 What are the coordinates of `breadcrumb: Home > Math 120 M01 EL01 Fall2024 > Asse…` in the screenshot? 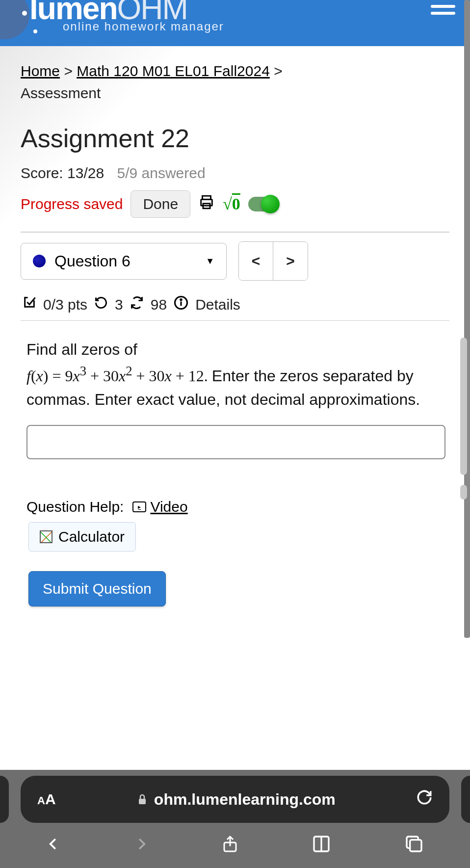 It's located at (235, 82).